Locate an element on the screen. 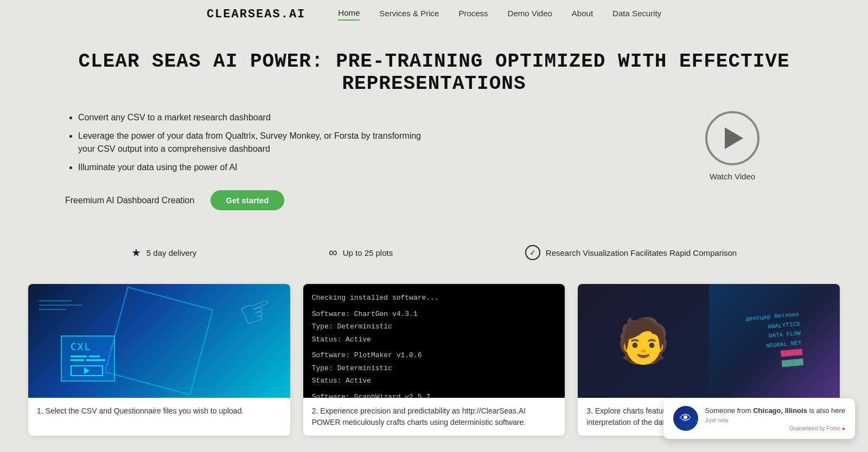  fomo-icon: 👁 is located at coordinates (686, 418).